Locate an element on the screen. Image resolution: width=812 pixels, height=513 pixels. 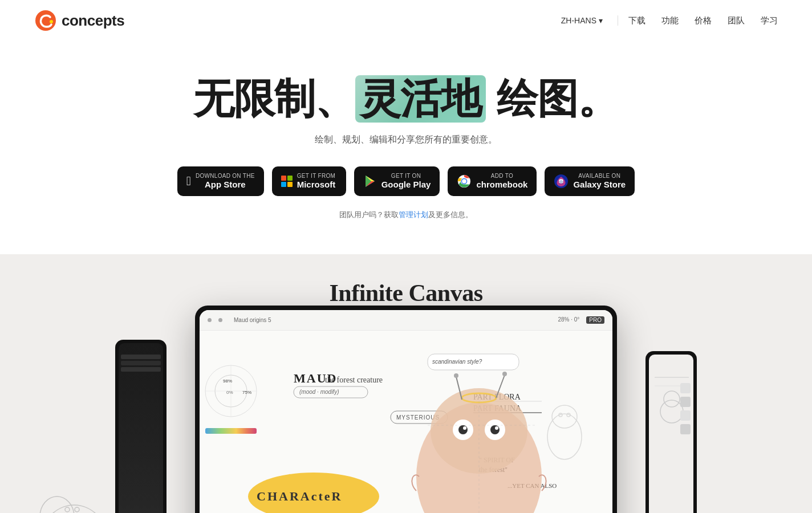
tablet-left-screen is located at coordinates (141, 428).